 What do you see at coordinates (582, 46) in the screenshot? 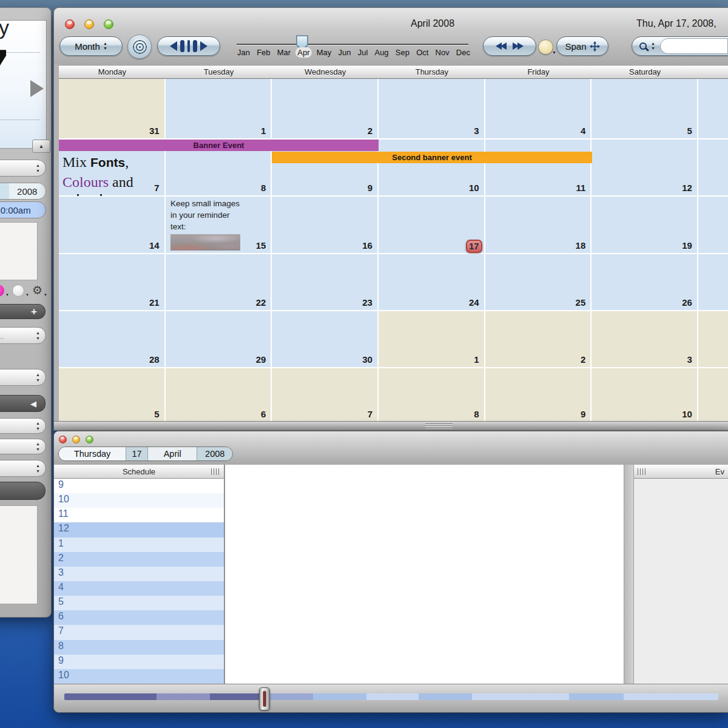
I see `span-button: Span` at bounding box center [582, 46].